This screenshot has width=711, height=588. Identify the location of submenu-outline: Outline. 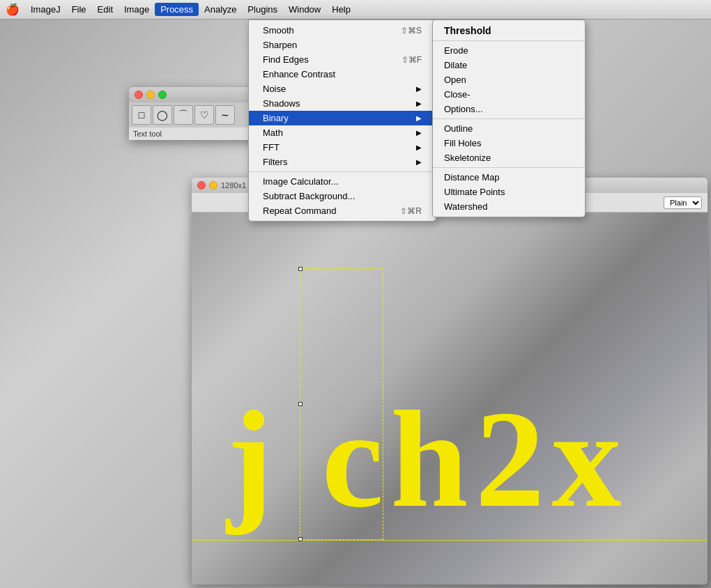
(509, 128).